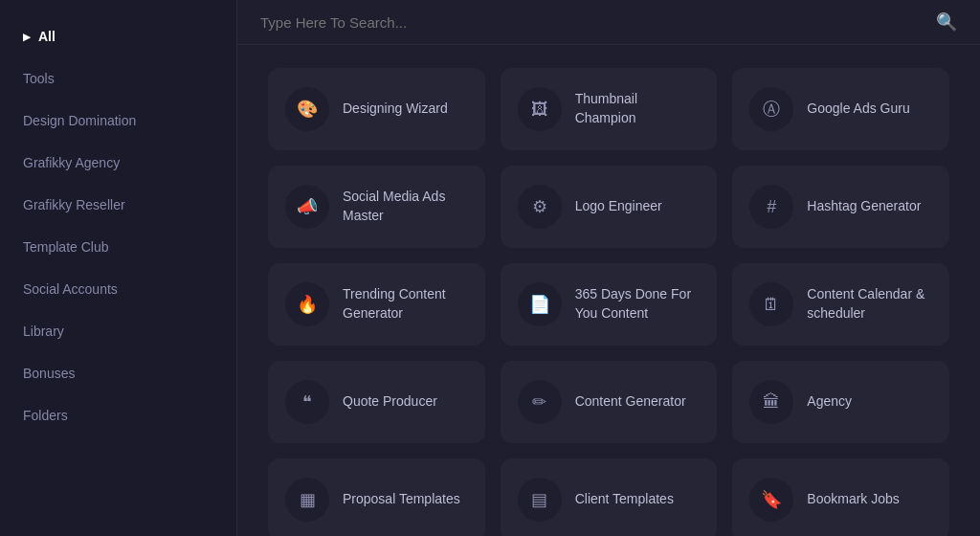  I want to click on sidebar-item-grafikky-reseller: Grafikky Reseller, so click(119, 205).